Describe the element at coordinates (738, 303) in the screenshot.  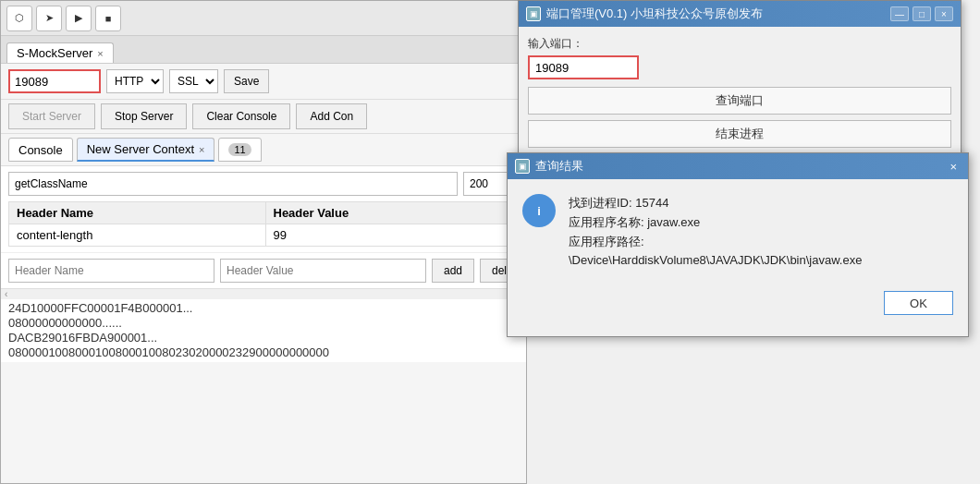
I see `dialog-footer: OK` at that location.